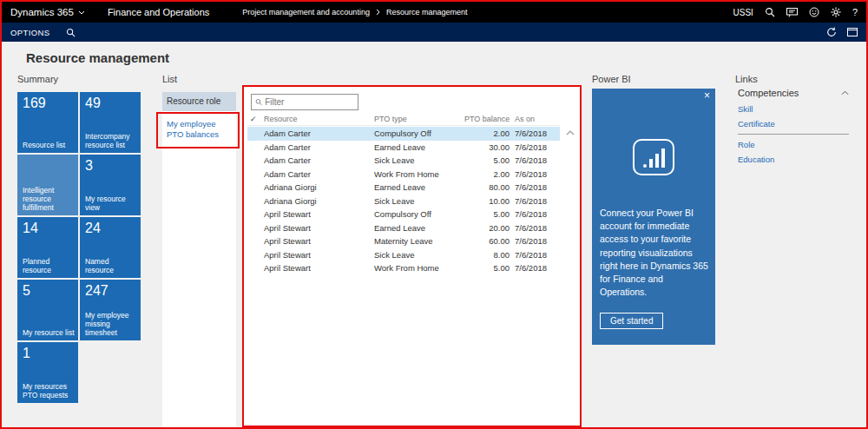 This screenshot has height=429, width=868. Describe the element at coordinates (487, 148) in the screenshot. I see `cell-pto-balance: 30.00` at that location.